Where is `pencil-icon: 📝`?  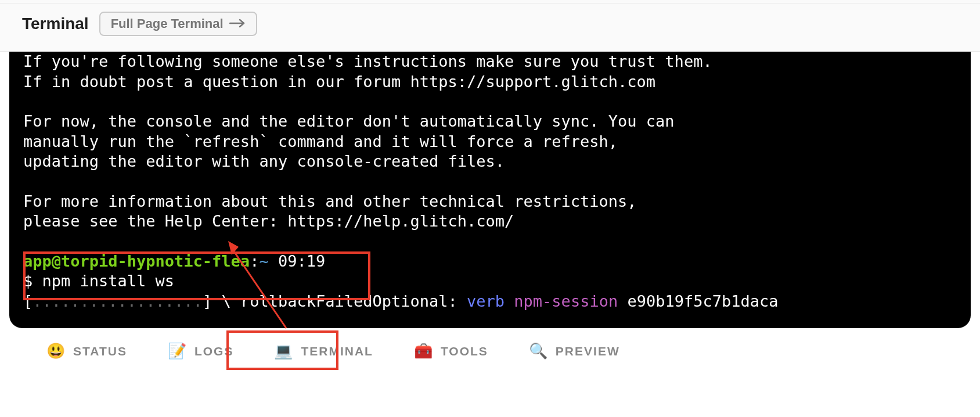
pencil-icon: 📝 is located at coordinates (178, 351).